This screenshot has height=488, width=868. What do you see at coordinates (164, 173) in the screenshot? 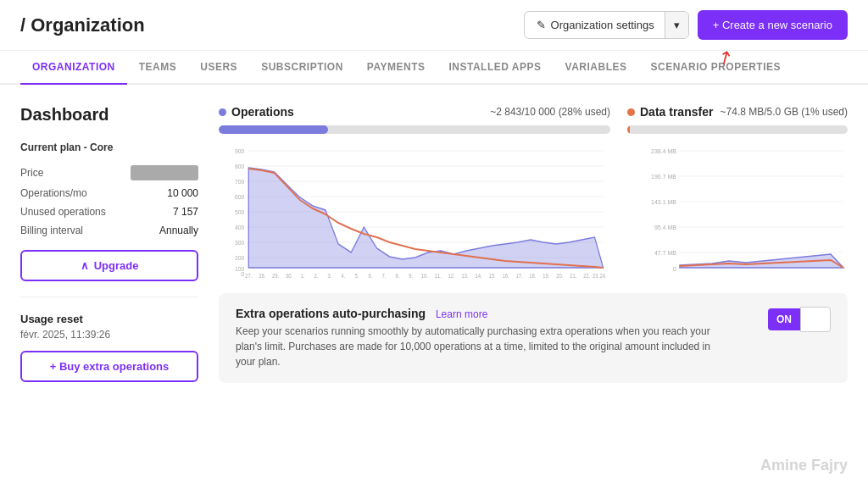
I see `price-bar` at bounding box center [164, 173].